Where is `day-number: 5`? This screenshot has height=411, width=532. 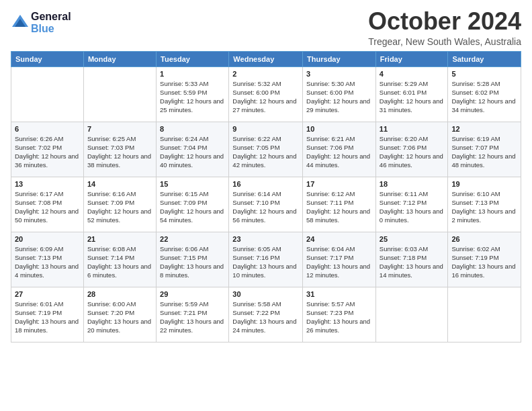 day-number: 5 is located at coordinates (484, 74).